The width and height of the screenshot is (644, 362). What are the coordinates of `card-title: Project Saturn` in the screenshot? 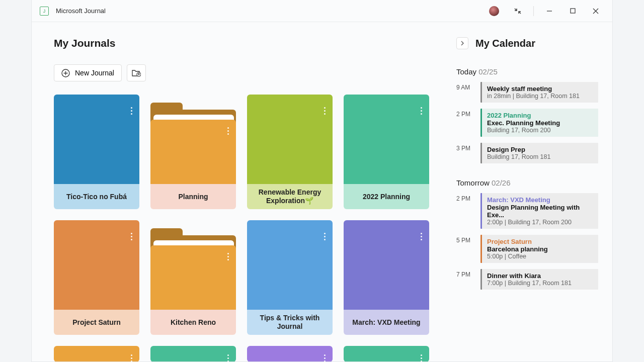 It's located at (97, 322).